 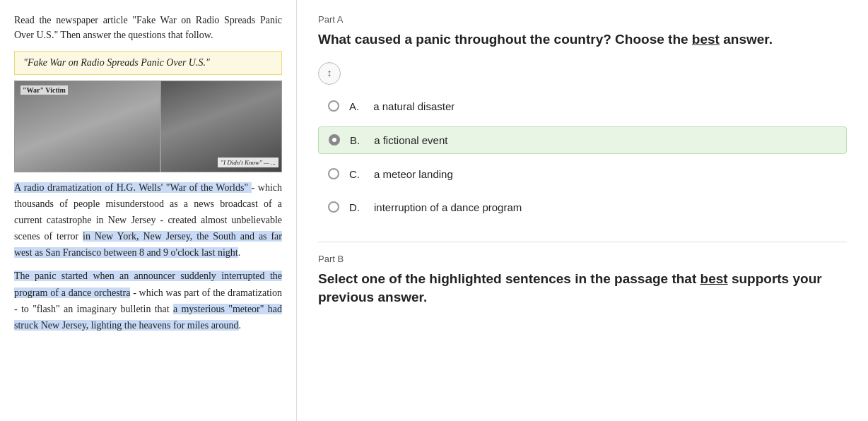 I want to click on article-title-box: "Fake War on Radio Spreads Panic Over U.…, so click(x=148, y=63).